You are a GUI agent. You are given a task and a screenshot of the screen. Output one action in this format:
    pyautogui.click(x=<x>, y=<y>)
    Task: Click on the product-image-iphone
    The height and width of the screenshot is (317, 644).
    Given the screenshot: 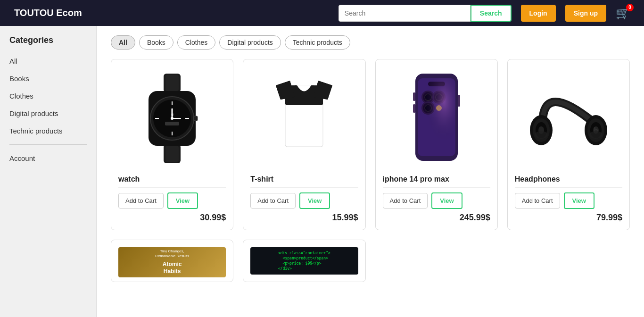 What is the action you would take?
    pyautogui.click(x=437, y=118)
    